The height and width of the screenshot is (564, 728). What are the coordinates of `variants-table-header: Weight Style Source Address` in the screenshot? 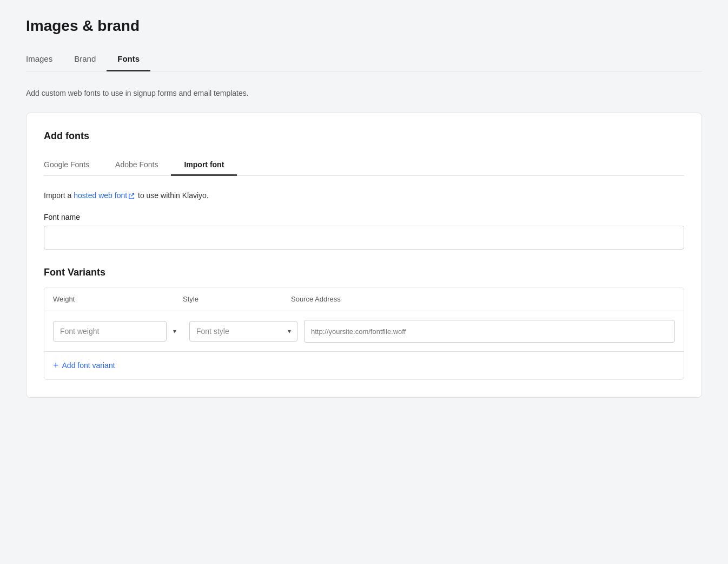 It's located at (364, 299).